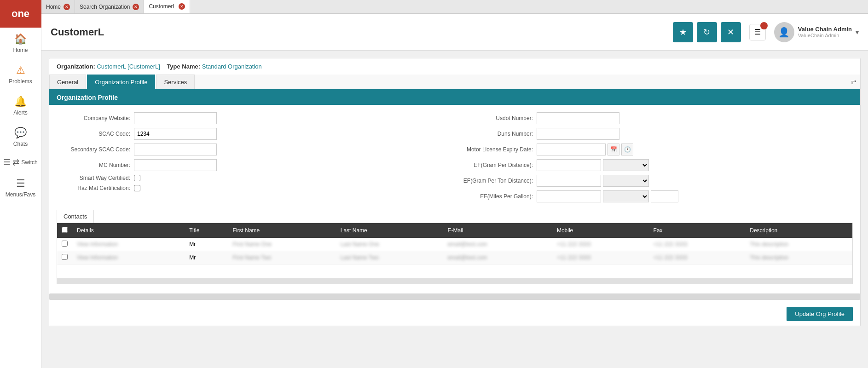 Image resolution: width=868 pixels, height=368 pixels. What do you see at coordinates (76, 66) in the screenshot?
I see `org-label: Organization:` at bounding box center [76, 66].